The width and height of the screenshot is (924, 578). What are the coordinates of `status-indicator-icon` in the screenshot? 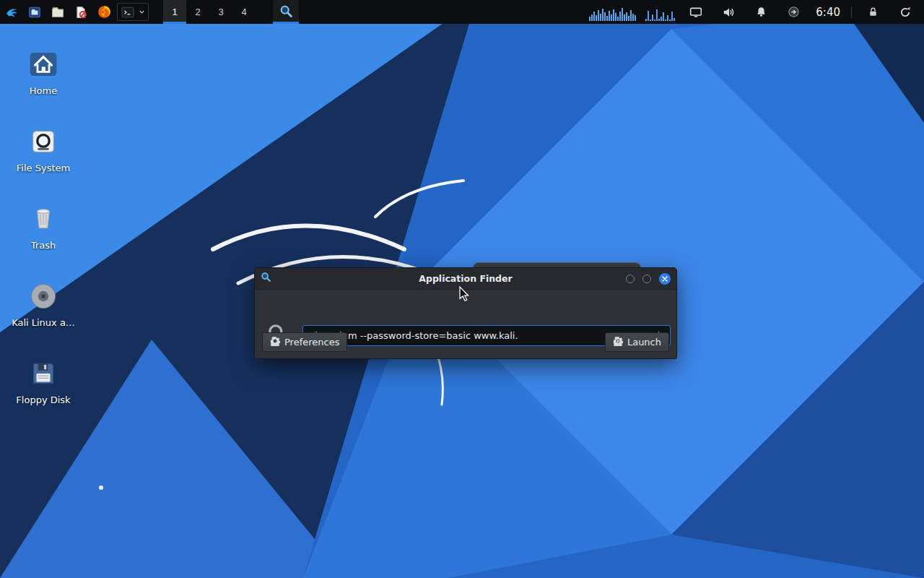 It's located at (794, 12).